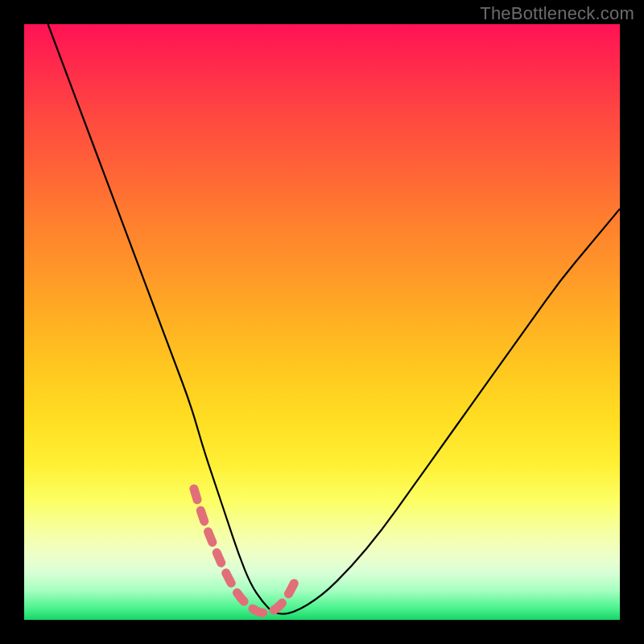  Describe the element at coordinates (557, 14) in the screenshot. I see `watermark-text: TheBottleneck.com` at that location.